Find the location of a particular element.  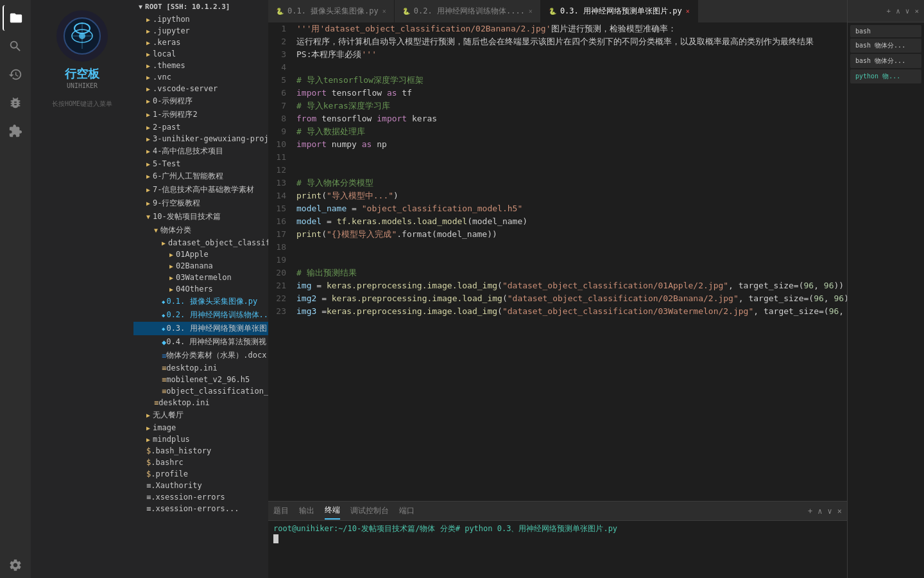

logo-panel: 行空板 UNIHIKER 长按HOME键进入菜单 is located at coordinates (82, 289).